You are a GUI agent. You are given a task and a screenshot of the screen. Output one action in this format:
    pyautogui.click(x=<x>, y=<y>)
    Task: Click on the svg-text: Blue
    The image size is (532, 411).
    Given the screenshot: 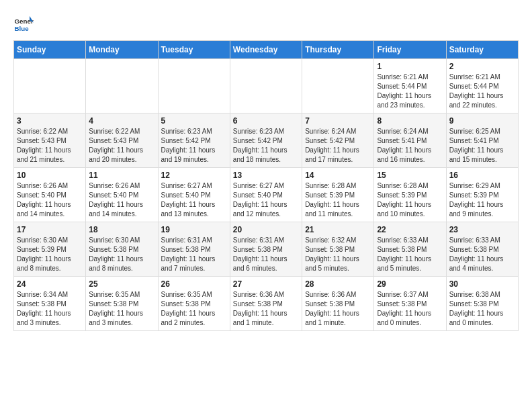 What is the action you would take?
    pyautogui.click(x=22, y=28)
    